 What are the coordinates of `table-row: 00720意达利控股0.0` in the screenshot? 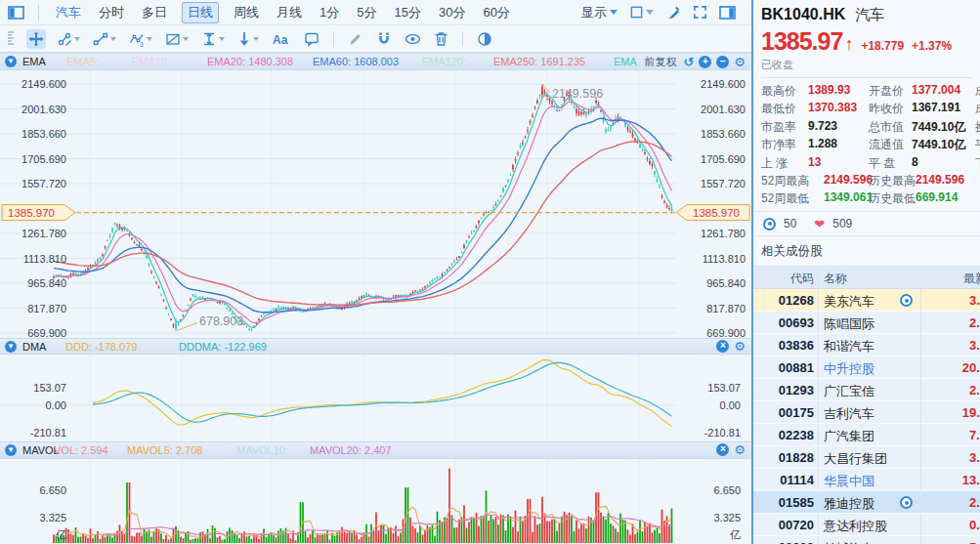 It's located at (867, 525).